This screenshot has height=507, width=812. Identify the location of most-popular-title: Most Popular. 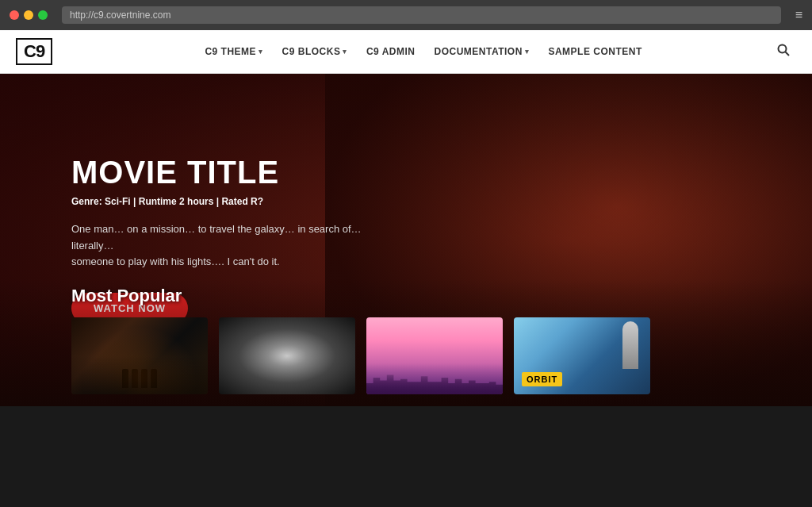
(406, 296).